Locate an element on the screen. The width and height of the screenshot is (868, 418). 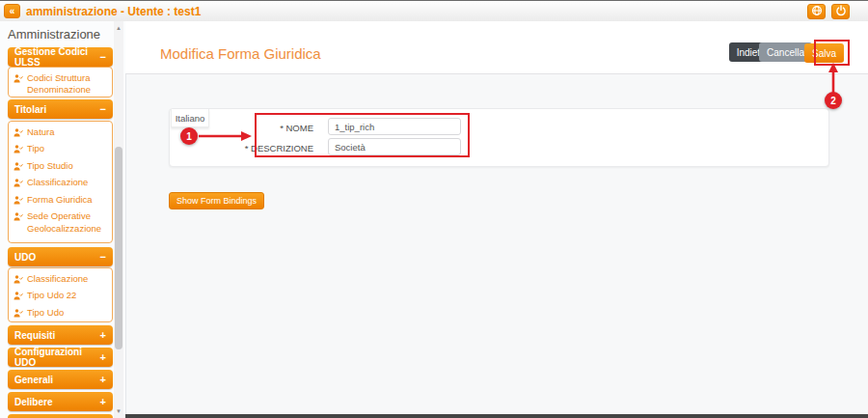
sidebar-item-classificazione: Classificazione is located at coordinates (60, 183).